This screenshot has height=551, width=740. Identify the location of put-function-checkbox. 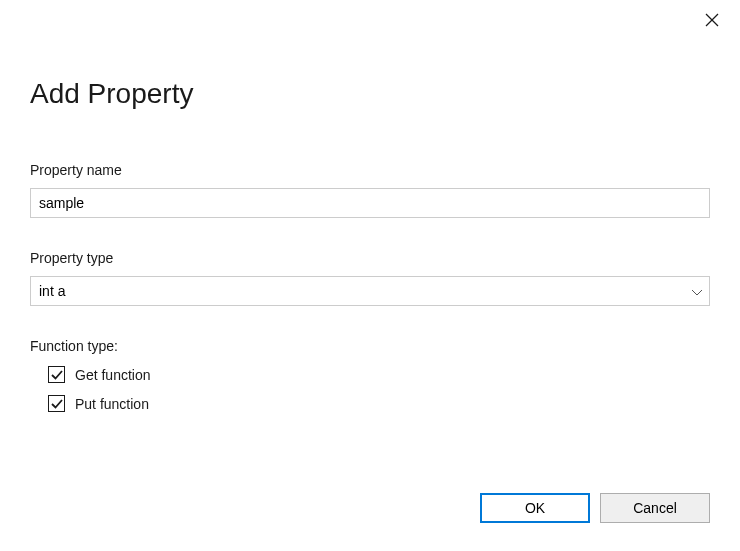
(56, 404).